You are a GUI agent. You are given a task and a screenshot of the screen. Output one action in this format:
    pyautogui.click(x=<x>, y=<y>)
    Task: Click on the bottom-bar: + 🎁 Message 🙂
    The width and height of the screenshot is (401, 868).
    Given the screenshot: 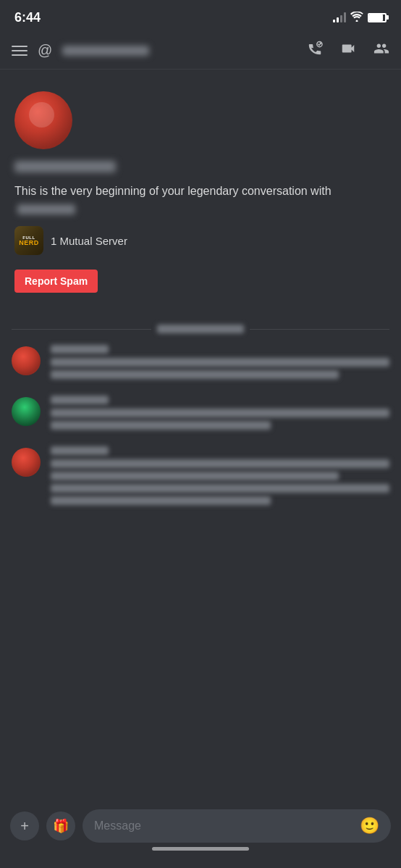 What is the action you would take?
    pyautogui.click(x=200, y=835)
    